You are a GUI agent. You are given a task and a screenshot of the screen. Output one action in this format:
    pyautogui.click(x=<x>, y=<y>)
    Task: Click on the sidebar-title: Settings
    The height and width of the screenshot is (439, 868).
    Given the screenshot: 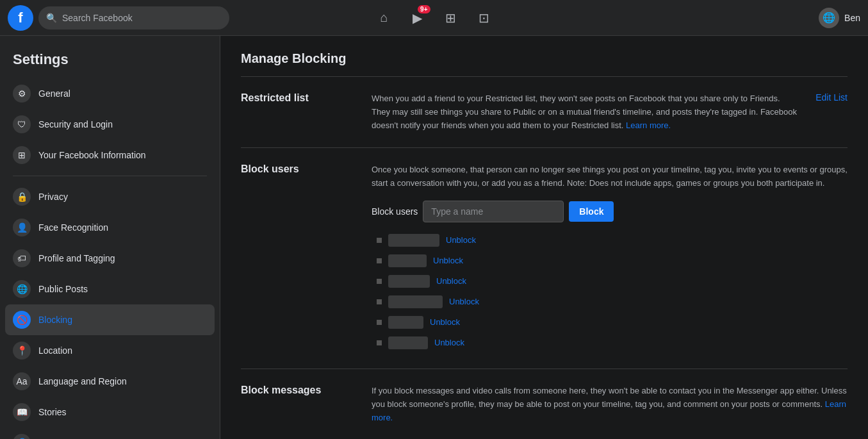 What is the action you would take?
    pyautogui.click(x=110, y=62)
    